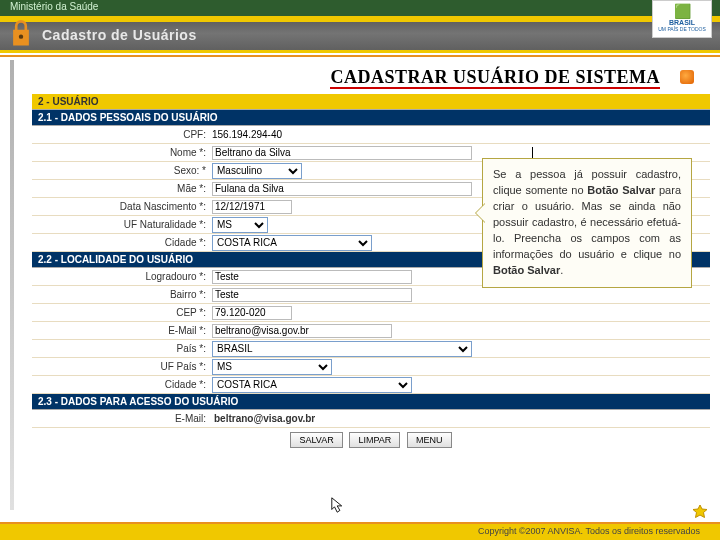 The image size is (720, 540). I want to click on pais-label: País *:, so click(122, 348).